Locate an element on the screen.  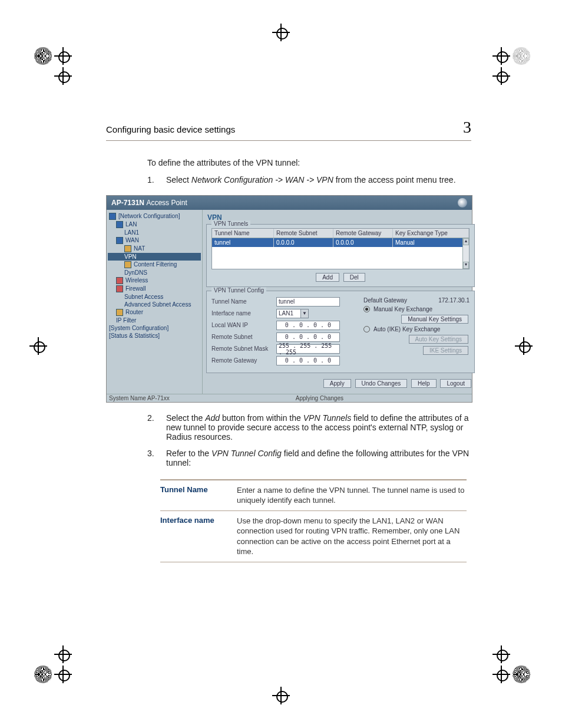
header-rule is located at coordinates (289, 140).